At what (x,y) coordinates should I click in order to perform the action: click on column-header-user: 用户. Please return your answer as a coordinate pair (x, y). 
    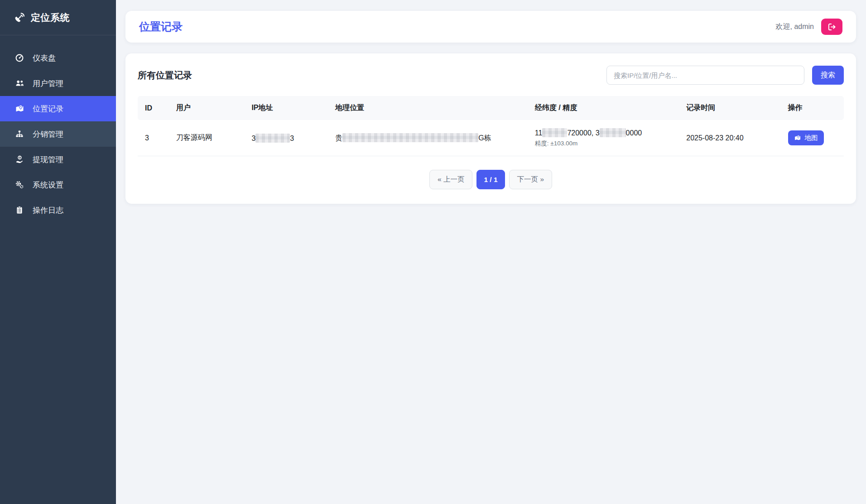
    Looking at the image, I should click on (207, 108).